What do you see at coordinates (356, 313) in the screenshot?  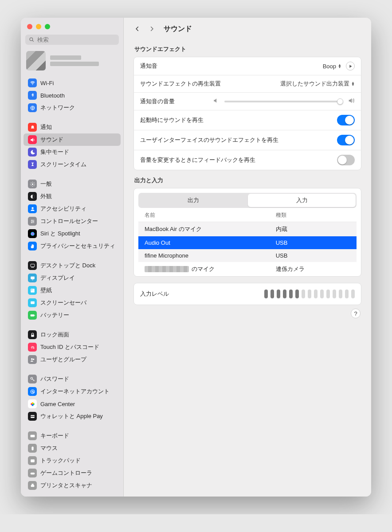 I see `help-button: ?` at bounding box center [356, 313].